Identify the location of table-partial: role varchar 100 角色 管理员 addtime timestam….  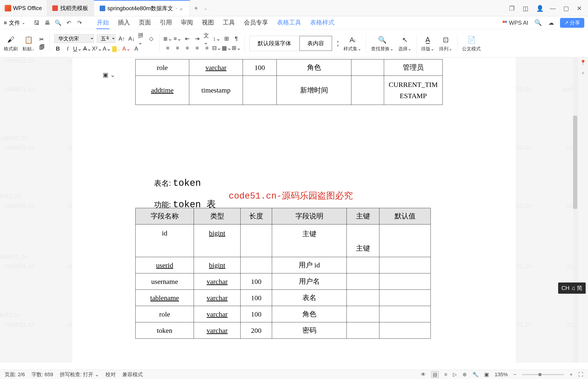
(289, 82).